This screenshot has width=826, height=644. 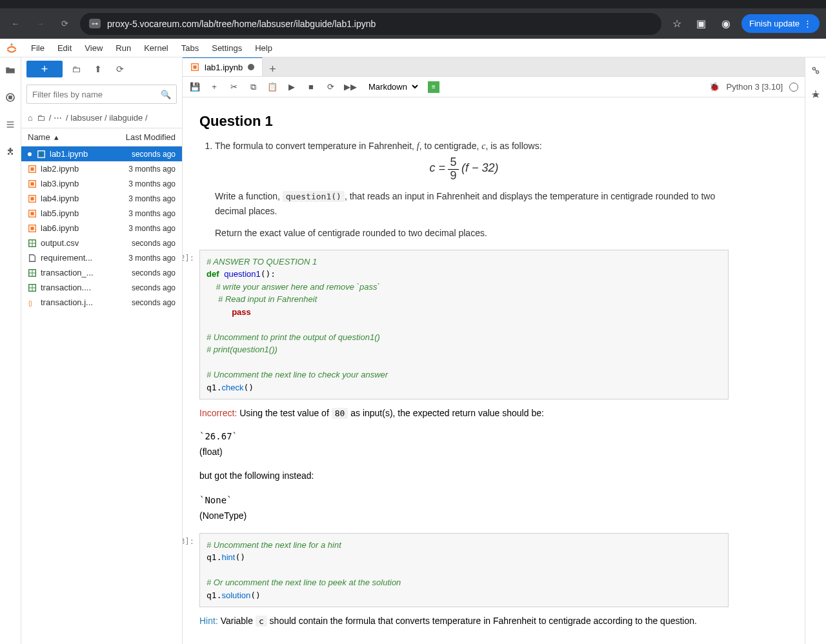 I want to click on back-button: ←, so click(x=15, y=24).